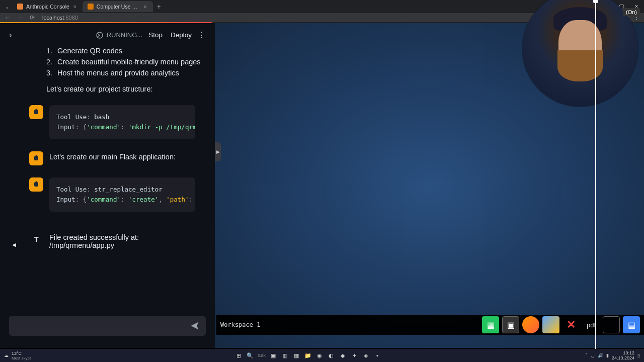 The image size is (644, 362). I want to click on firefox-app-icon, so click(531, 325).